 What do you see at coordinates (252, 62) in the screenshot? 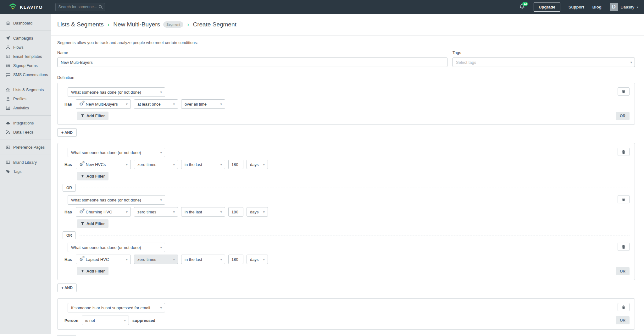
I see `segment-name-input` at bounding box center [252, 62].